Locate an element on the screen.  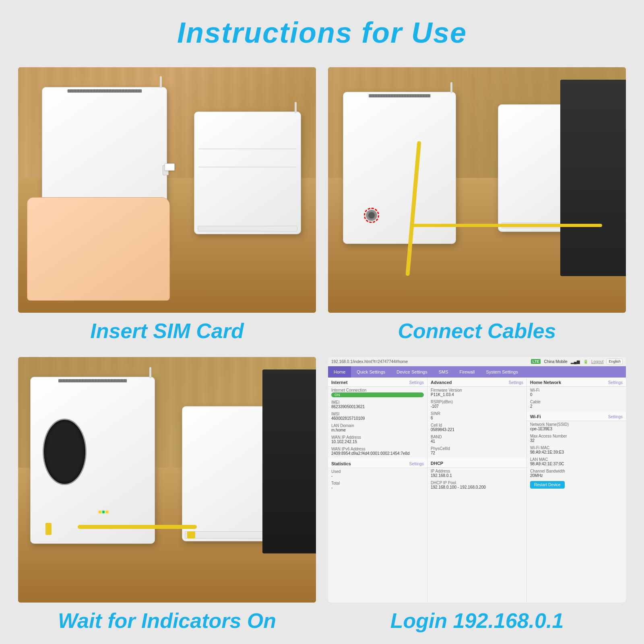
band-row: BAND 41 is located at coordinates (477, 440).